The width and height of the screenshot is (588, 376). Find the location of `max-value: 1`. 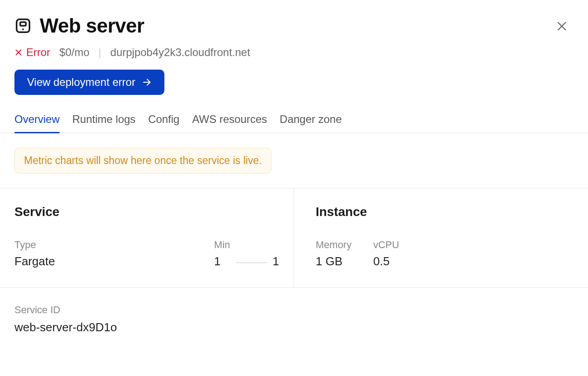

max-value: 1 is located at coordinates (276, 261).